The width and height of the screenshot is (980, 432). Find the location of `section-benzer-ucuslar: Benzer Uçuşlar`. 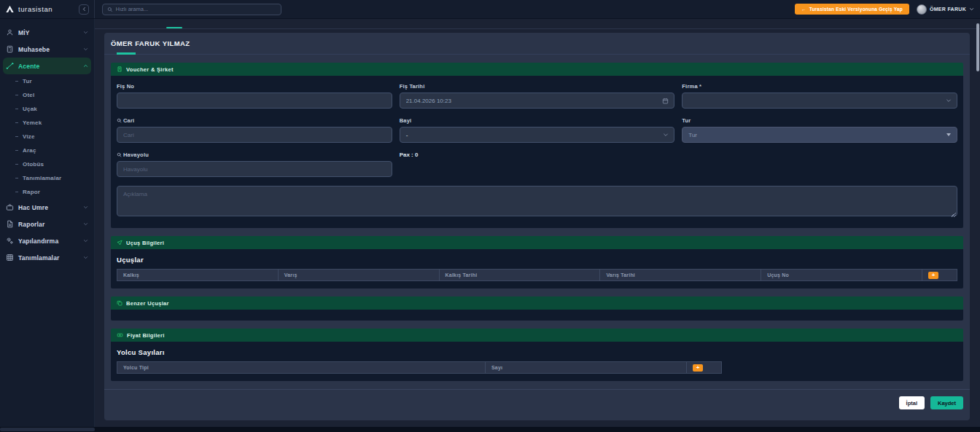

section-benzer-ucuslar: Benzer Uçuşlar is located at coordinates (537, 309).